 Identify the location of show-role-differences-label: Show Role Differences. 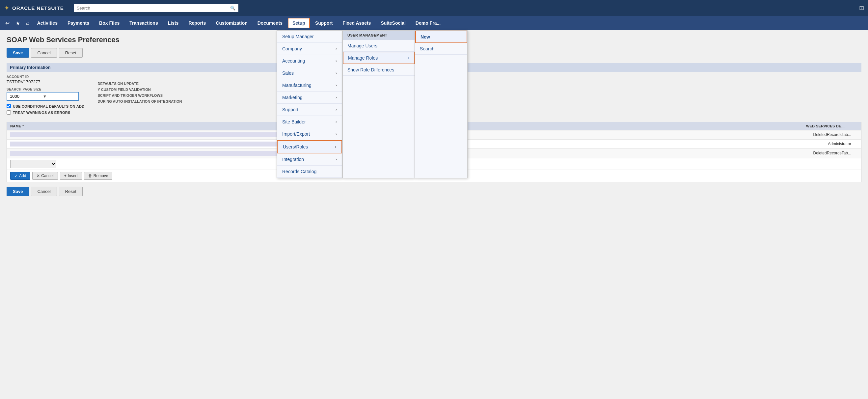
(371, 70).